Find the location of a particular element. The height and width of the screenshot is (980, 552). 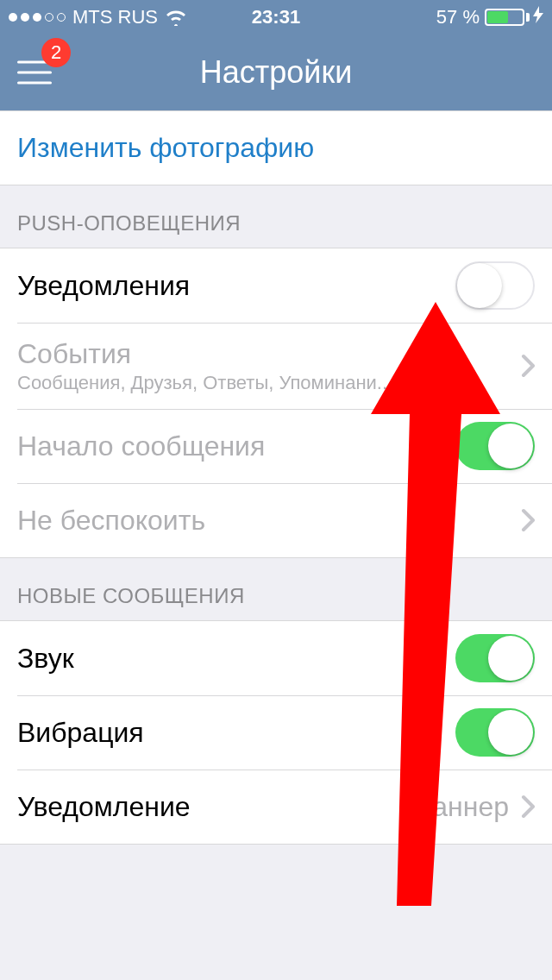

row-label: Уведомления is located at coordinates (104, 286).